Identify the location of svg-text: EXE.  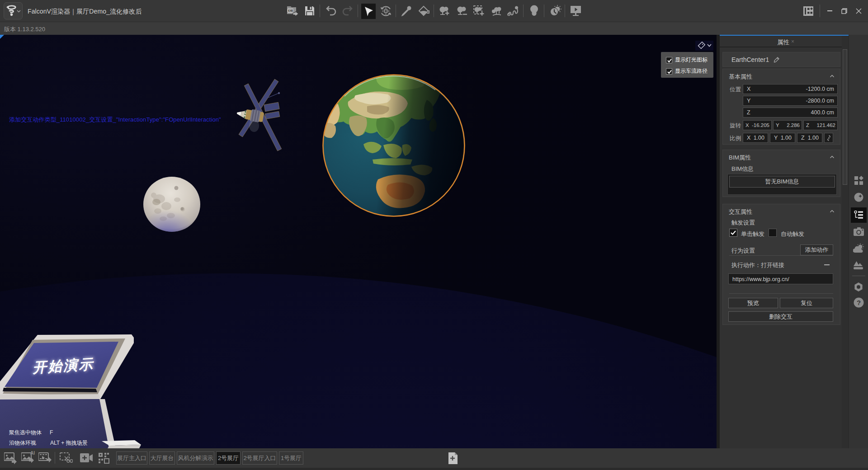
(290, 11).